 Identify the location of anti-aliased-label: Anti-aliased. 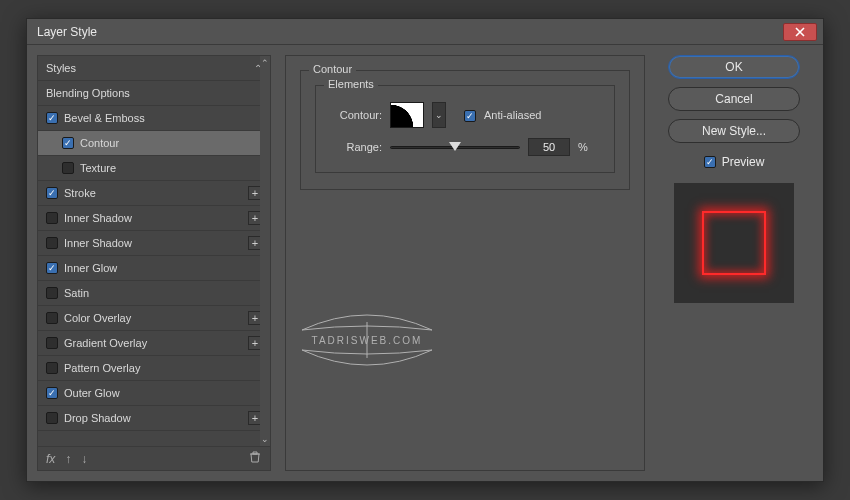
(512, 115).